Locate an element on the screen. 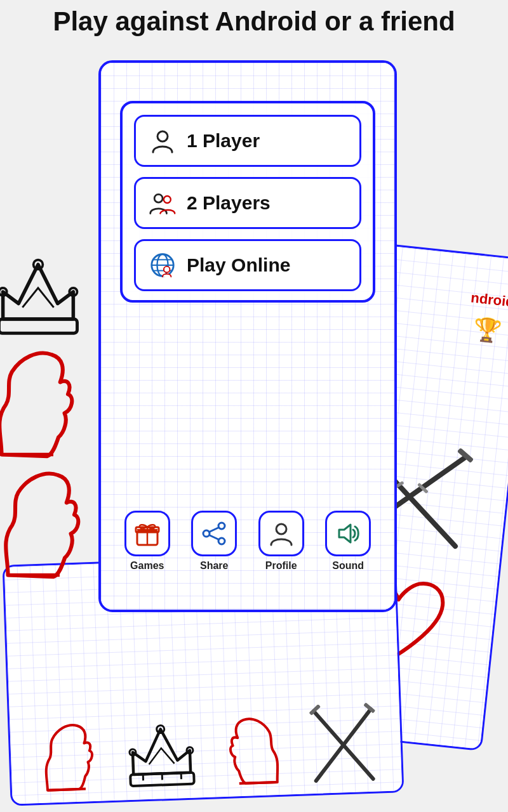  one-player-label: 1 Player is located at coordinates (224, 141).